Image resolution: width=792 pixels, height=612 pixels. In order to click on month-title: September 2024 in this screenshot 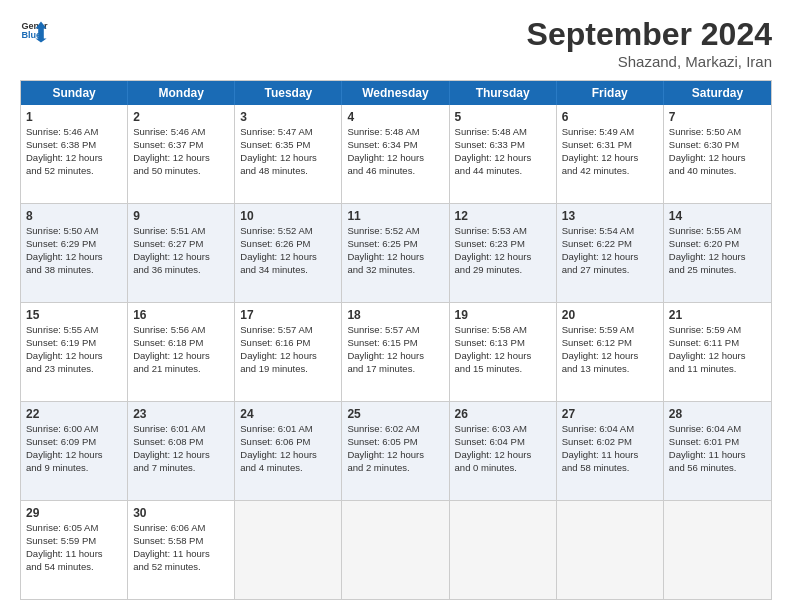, I will do `click(650, 34)`.